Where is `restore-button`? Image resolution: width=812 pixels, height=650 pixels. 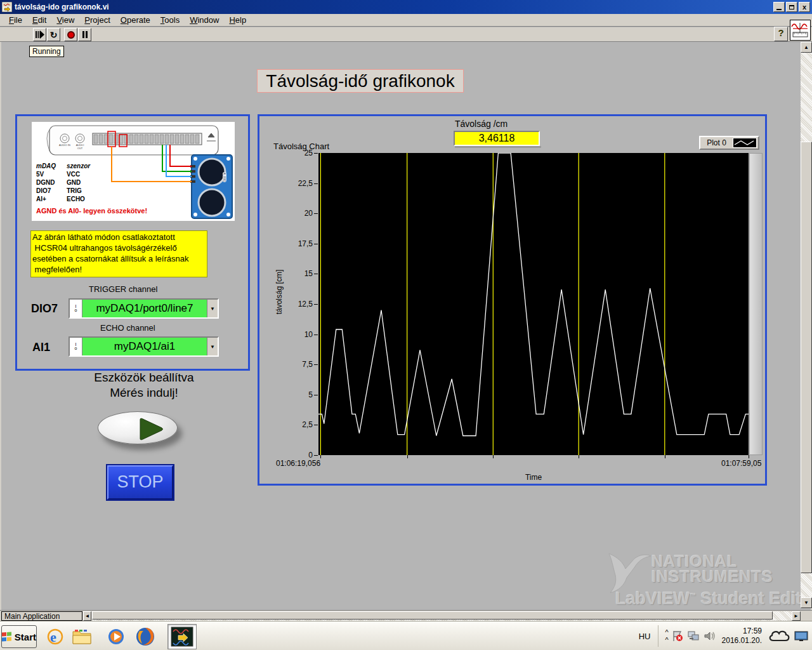 restore-button is located at coordinates (792, 7).